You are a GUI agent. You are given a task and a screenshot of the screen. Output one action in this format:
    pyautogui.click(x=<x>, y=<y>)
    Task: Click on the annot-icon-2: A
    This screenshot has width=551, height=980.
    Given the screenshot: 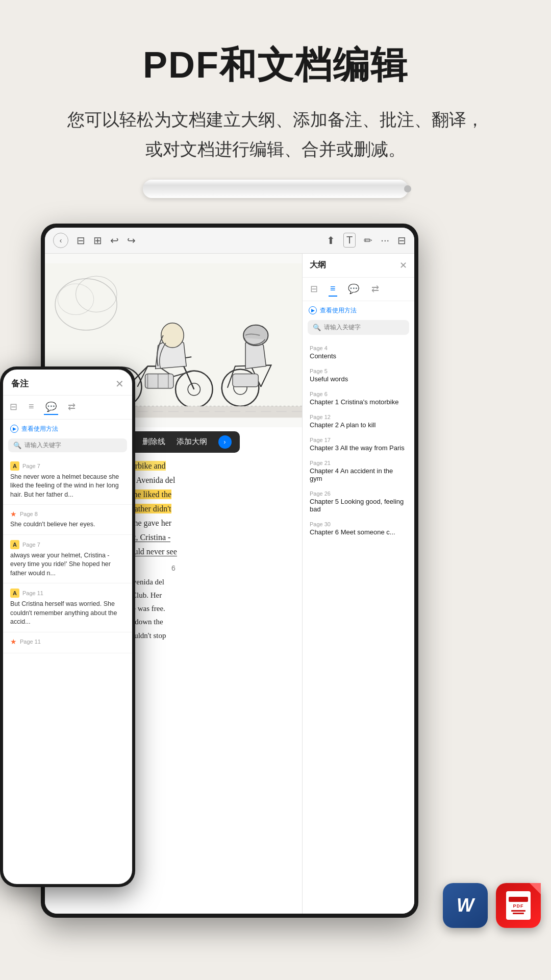 What is the action you would take?
    pyautogui.click(x=15, y=545)
    